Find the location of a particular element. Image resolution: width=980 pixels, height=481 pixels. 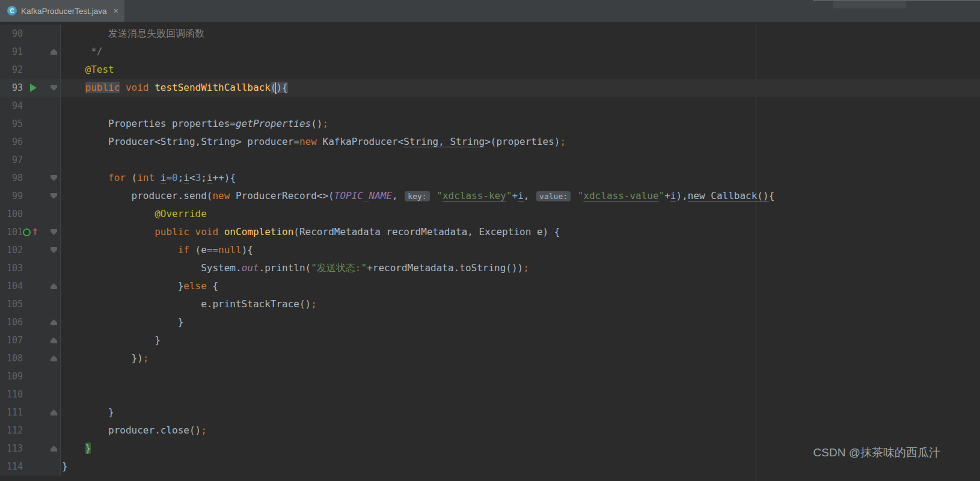

gutter: 96 is located at coordinates (30, 142).